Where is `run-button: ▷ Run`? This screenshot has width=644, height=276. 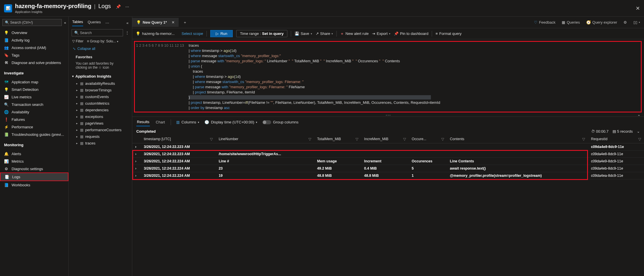
run-button: ▷ Run is located at coordinates (222, 33).